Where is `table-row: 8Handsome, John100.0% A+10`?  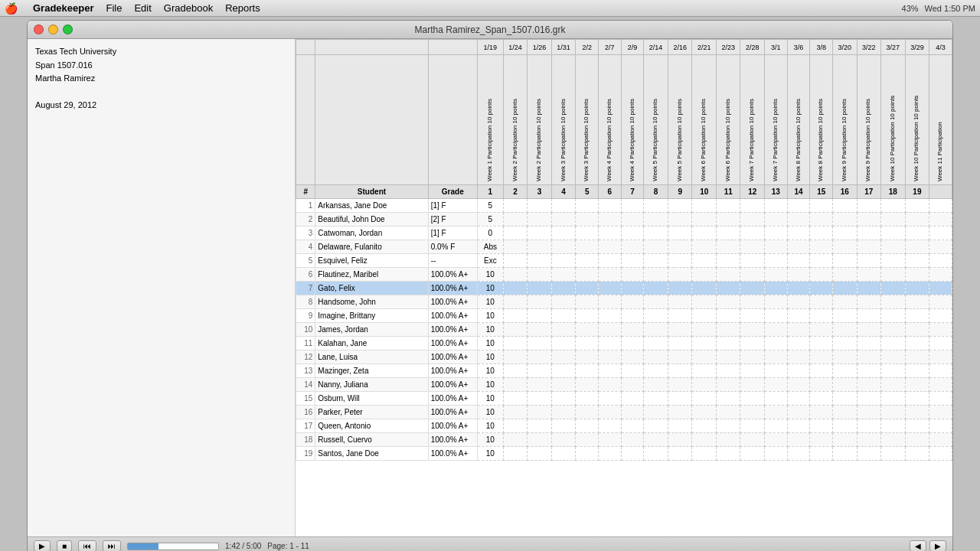 table-row: 8Handsome, John100.0% A+10 is located at coordinates (625, 302).